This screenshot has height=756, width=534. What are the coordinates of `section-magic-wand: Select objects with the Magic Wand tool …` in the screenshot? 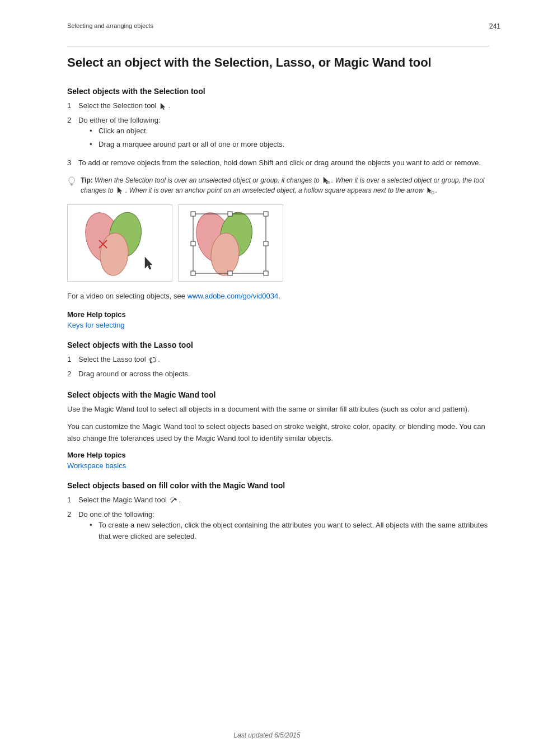 It's located at (278, 417).